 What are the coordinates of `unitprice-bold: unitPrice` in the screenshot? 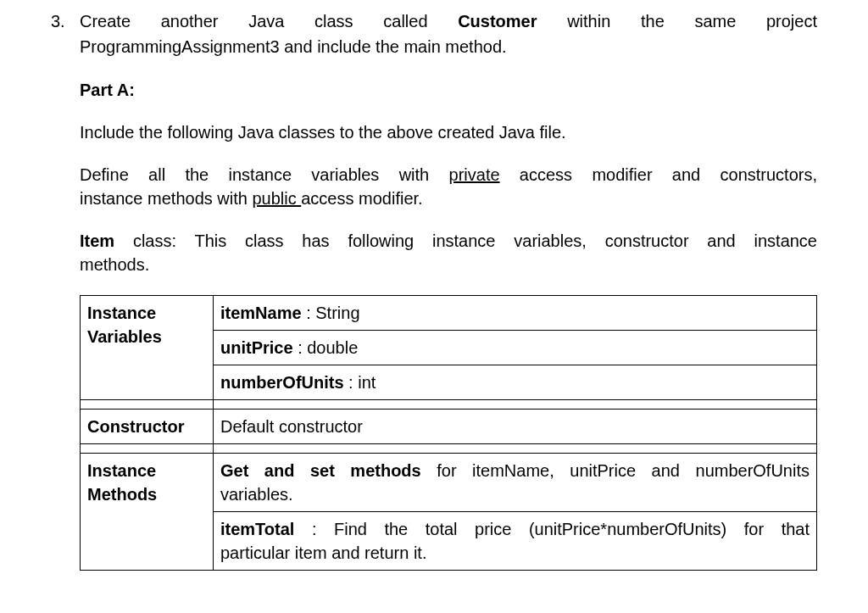 It's located at (257, 348).